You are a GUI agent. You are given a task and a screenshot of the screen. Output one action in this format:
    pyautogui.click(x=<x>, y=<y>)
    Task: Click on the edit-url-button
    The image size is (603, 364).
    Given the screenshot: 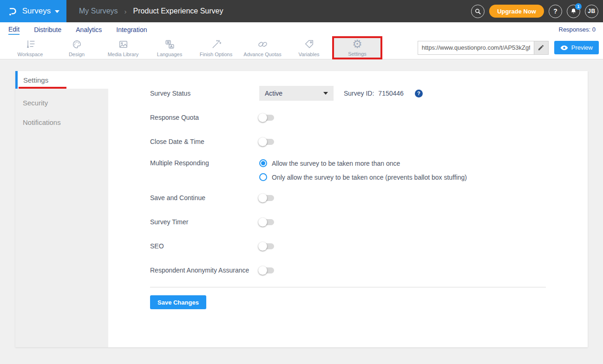 What is the action you would take?
    pyautogui.click(x=541, y=48)
    